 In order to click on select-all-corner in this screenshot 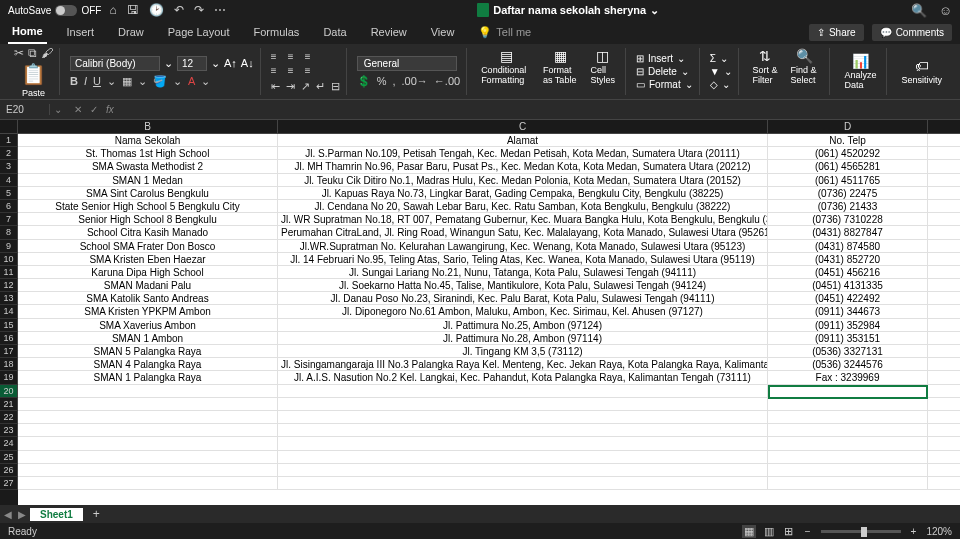, I will do `click(9, 127)`.